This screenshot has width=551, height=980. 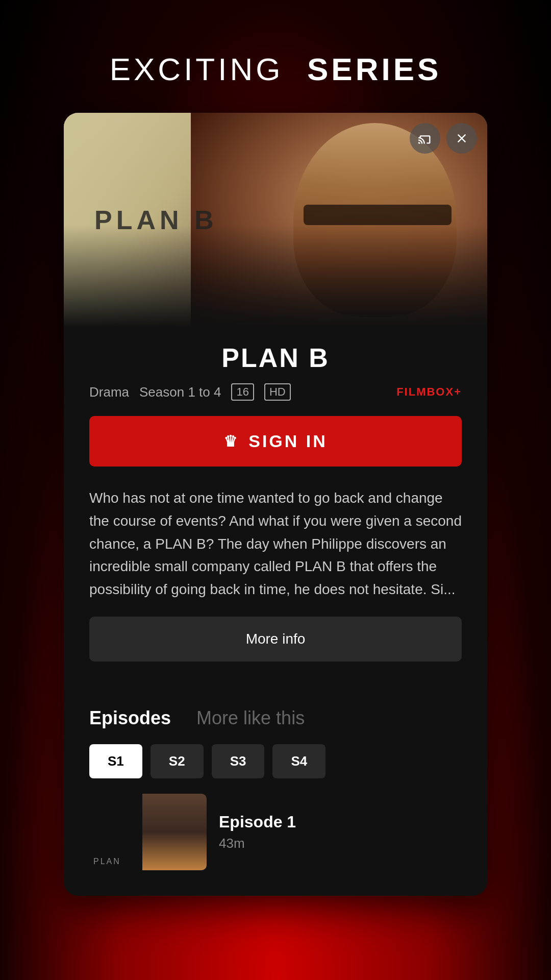 What do you see at coordinates (462, 138) in the screenshot?
I see `close-button` at bounding box center [462, 138].